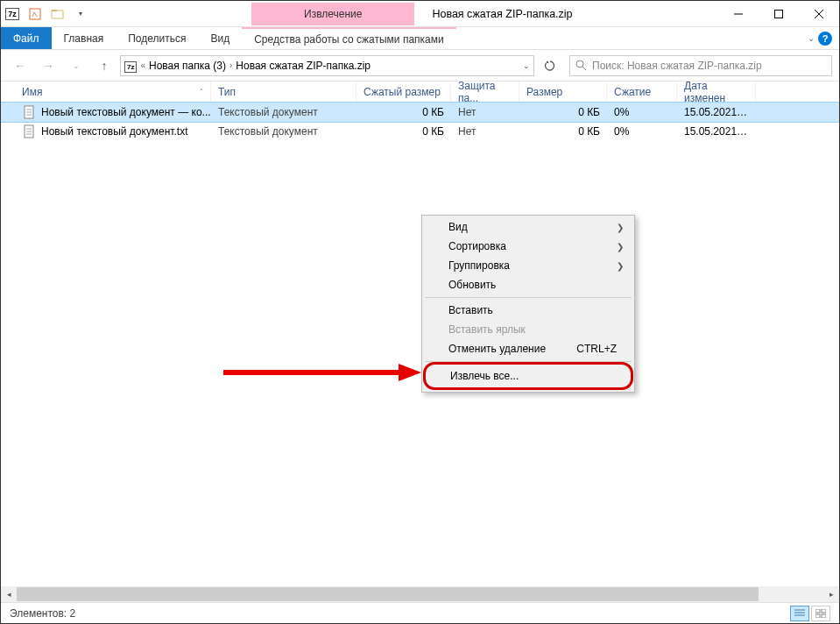  What do you see at coordinates (187, 66) in the screenshot?
I see `breadcrumb-root: Новая папка (3)` at bounding box center [187, 66].